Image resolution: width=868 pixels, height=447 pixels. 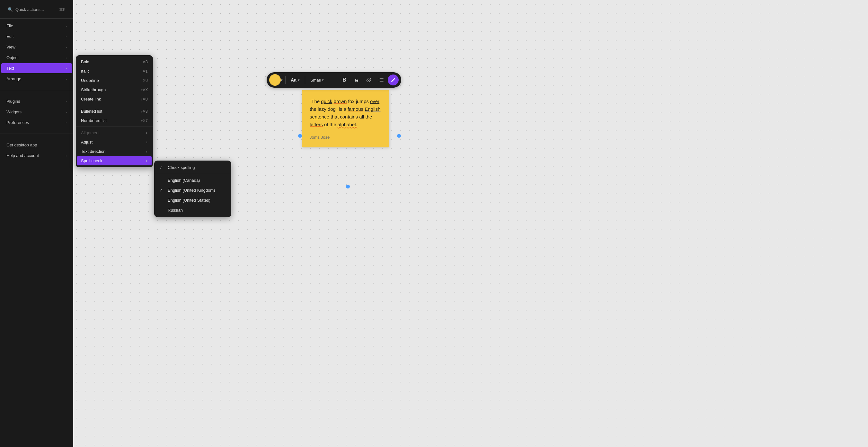 What do you see at coordinates (381, 80) in the screenshot?
I see `list-icon` at bounding box center [381, 80].